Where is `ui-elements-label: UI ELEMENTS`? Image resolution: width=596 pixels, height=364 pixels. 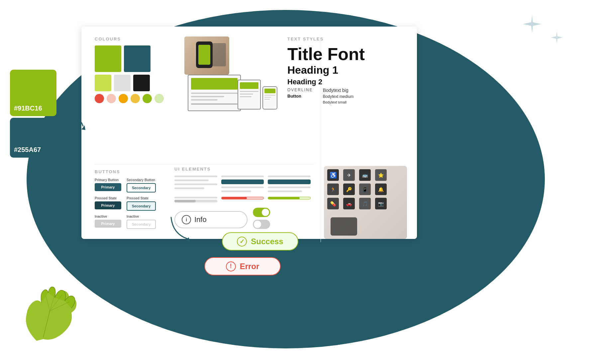
ui-elements-label: UI ELEMENTS is located at coordinates (243, 169).